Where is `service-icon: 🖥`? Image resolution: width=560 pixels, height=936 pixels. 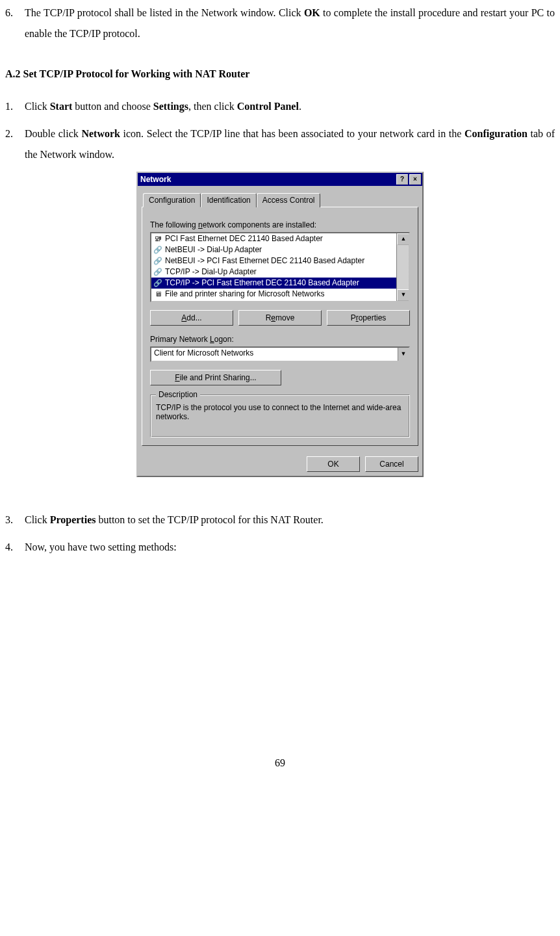
service-icon: 🖥 is located at coordinates (158, 294).